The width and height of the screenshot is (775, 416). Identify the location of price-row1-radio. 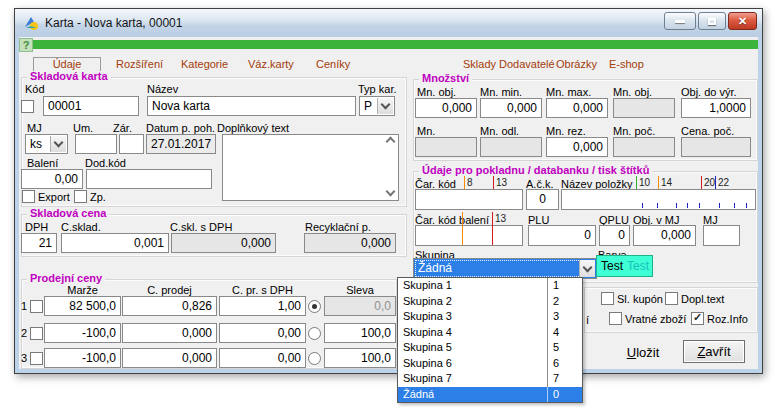
(314, 306).